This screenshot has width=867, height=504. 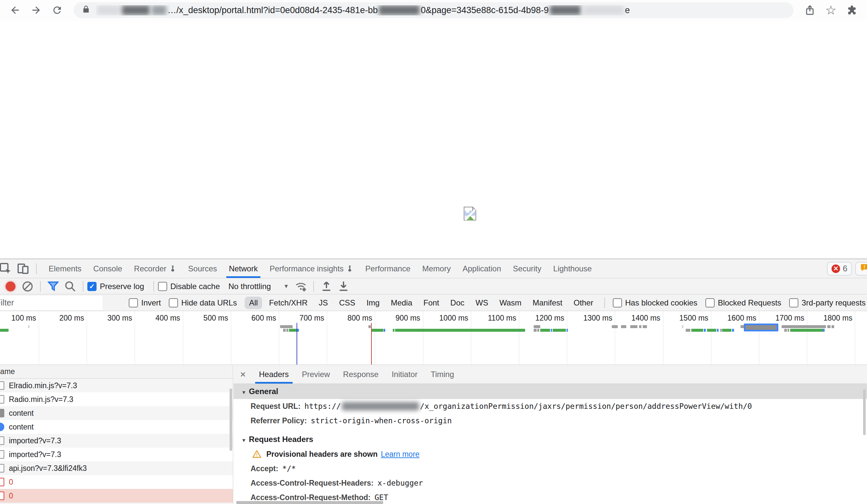 I want to click on back-icon, so click(x=15, y=10).